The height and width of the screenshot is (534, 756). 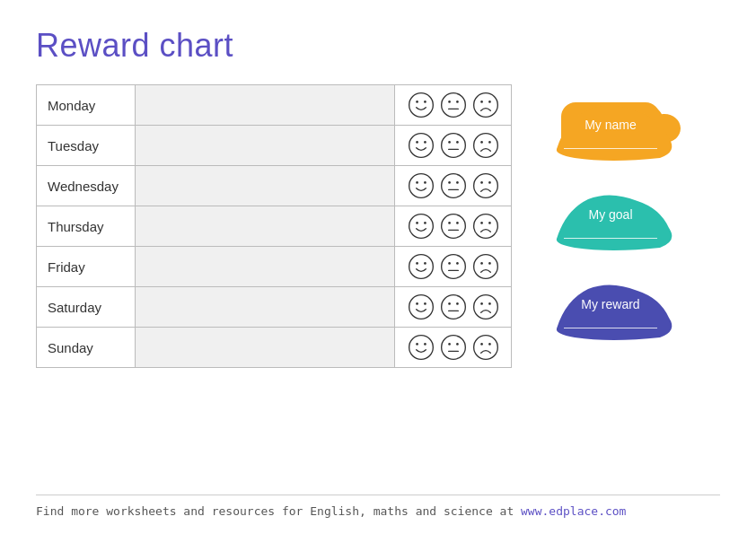 What do you see at coordinates (86, 106) in the screenshot?
I see `day-label: Monday` at bounding box center [86, 106].